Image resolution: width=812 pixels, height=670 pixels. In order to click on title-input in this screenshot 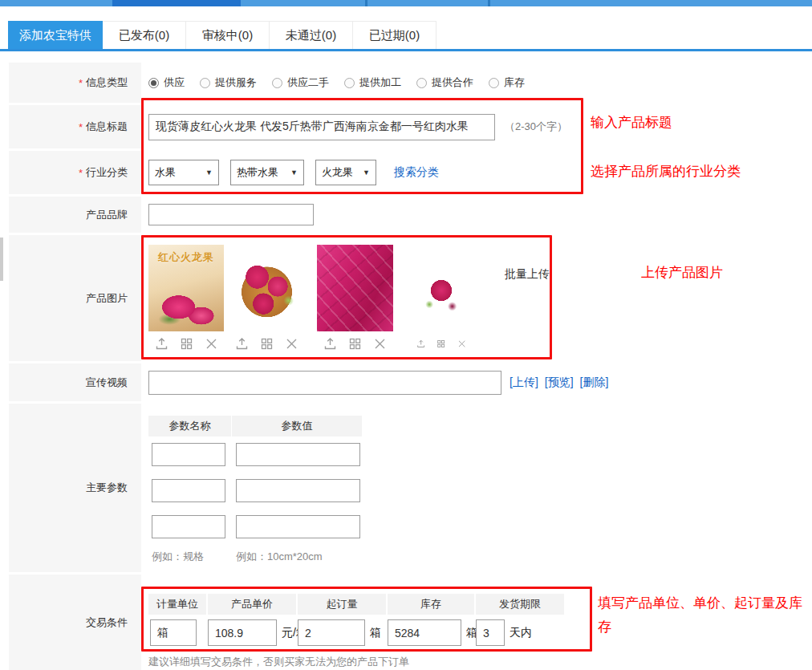, I will do `click(322, 127)`.